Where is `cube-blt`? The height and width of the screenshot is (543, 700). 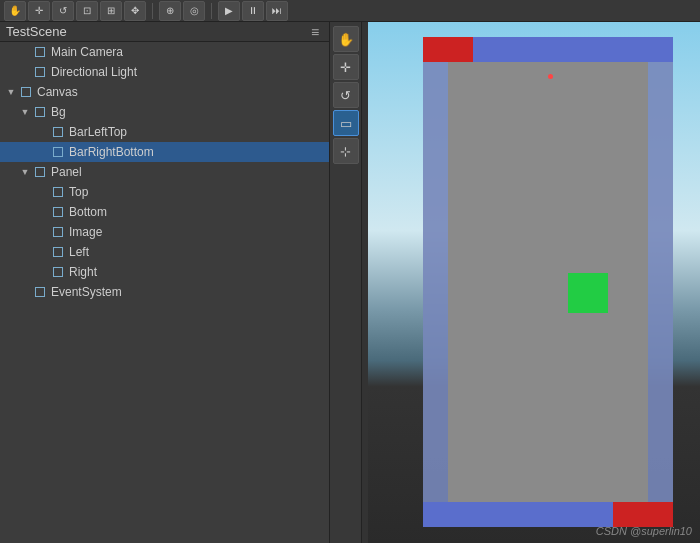
cube-blt is located at coordinates (58, 132).